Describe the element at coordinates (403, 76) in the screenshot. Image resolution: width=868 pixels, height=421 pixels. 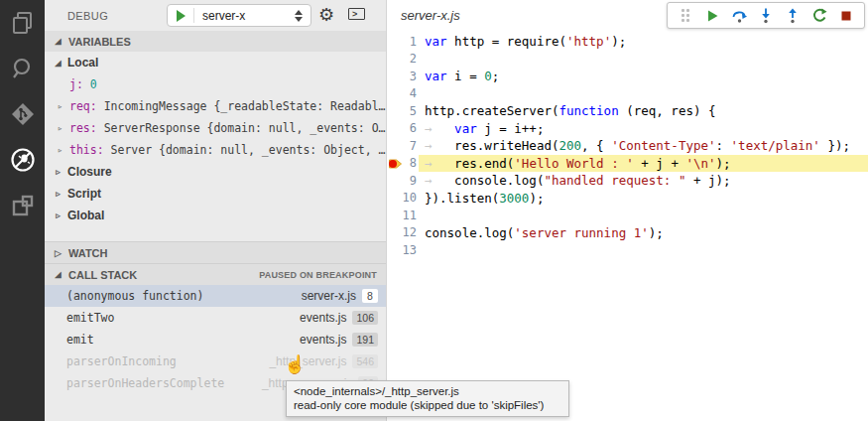
I see `gutter: 3` at that location.